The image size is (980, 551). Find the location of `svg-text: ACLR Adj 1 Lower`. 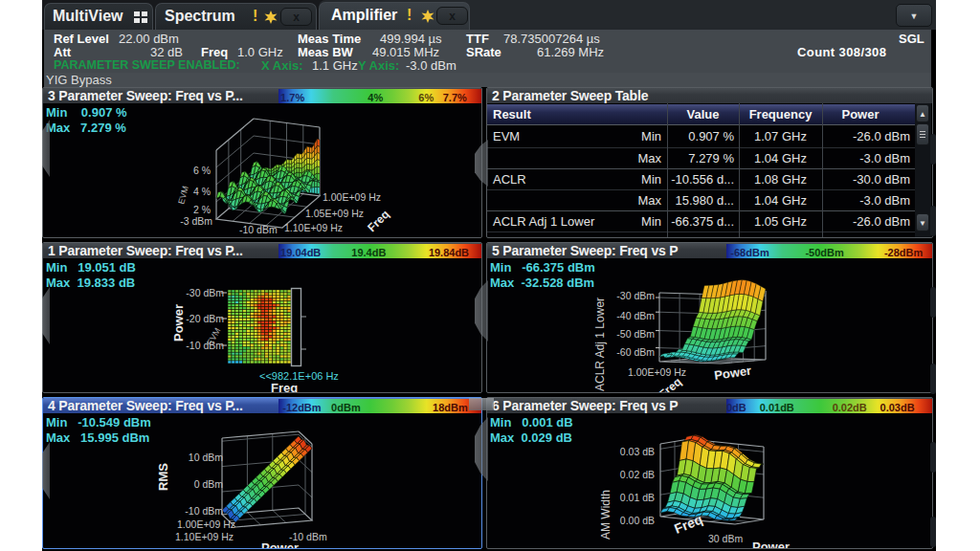

svg-text: ACLR Adj 1 Lower is located at coordinates (600, 344).